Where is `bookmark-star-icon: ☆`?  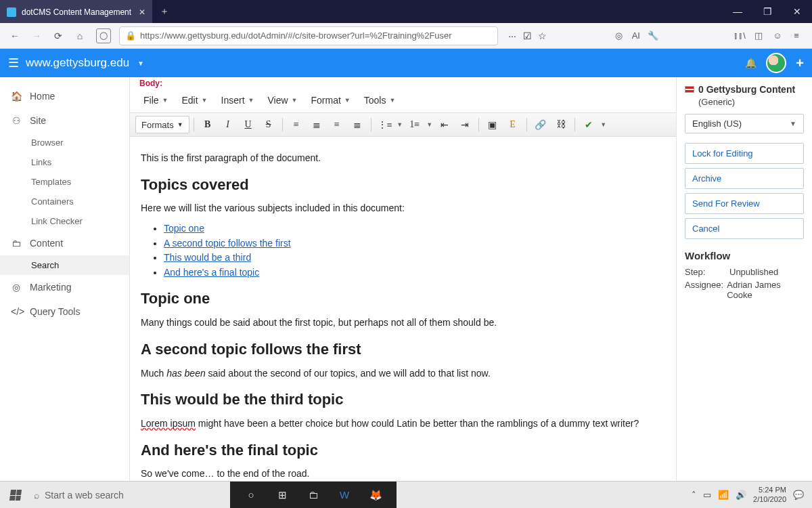 bookmark-star-icon: ☆ is located at coordinates (542, 36).